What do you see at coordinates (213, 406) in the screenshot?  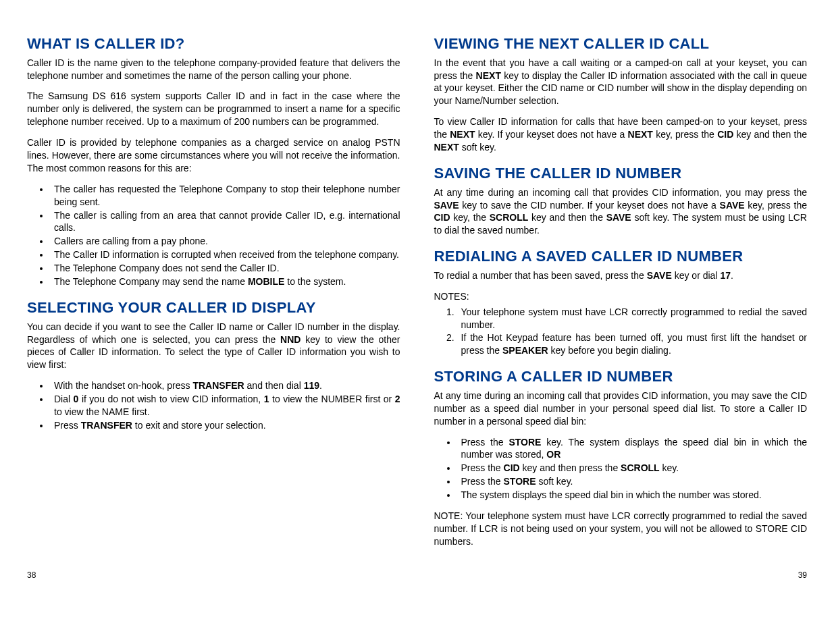 I see `steps-list: With the handset on-hook, press TRANSFER…` at bounding box center [213, 406].